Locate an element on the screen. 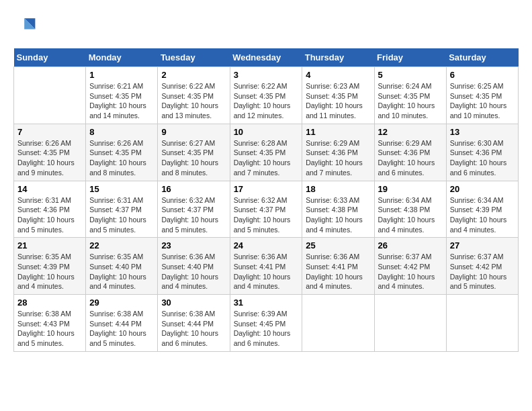  day-cell: 13Sunrise: 6:30 AM Sunset: 4:36 PM Dayli… is located at coordinates (482, 152).